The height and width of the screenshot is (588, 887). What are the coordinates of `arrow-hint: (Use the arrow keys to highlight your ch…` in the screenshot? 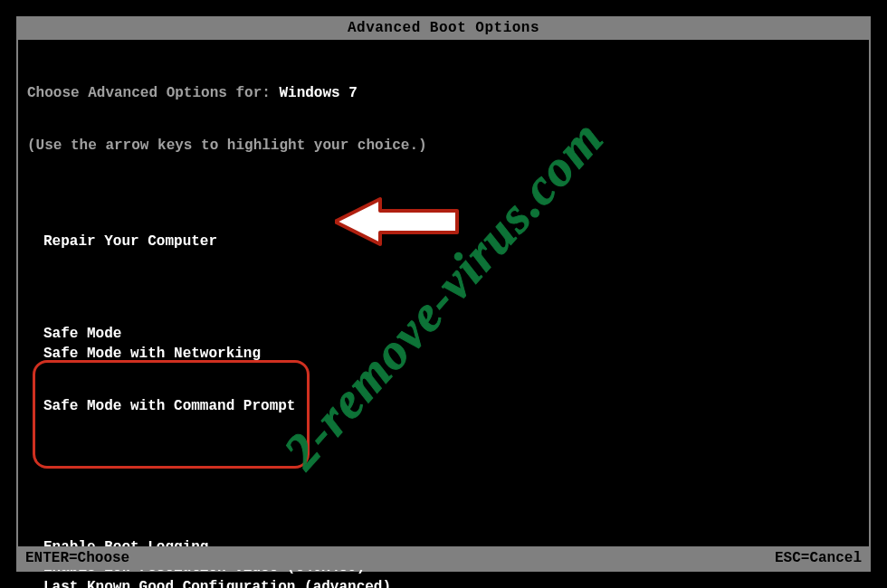 It's located at (444, 146).